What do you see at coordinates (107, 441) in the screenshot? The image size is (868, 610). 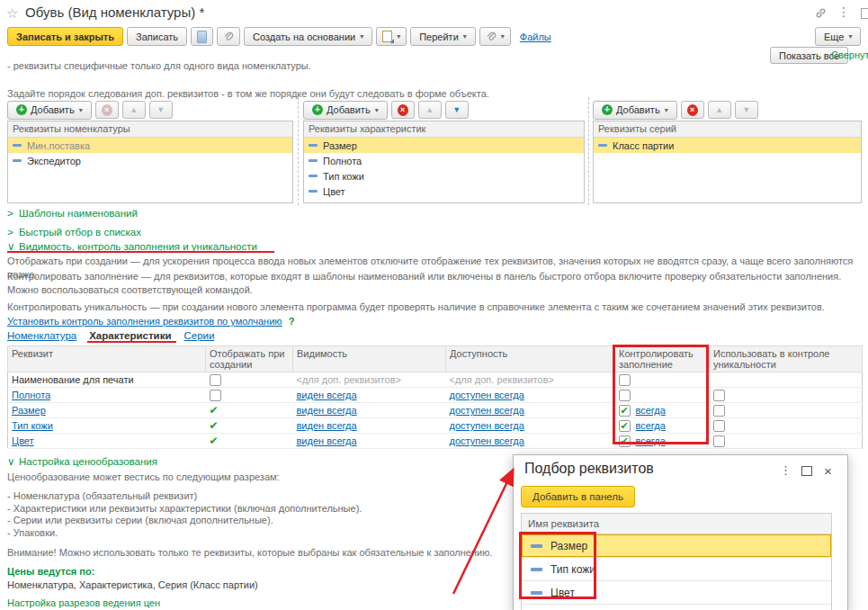 I see `cell-attribute-name: Цвет` at bounding box center [107, 441].